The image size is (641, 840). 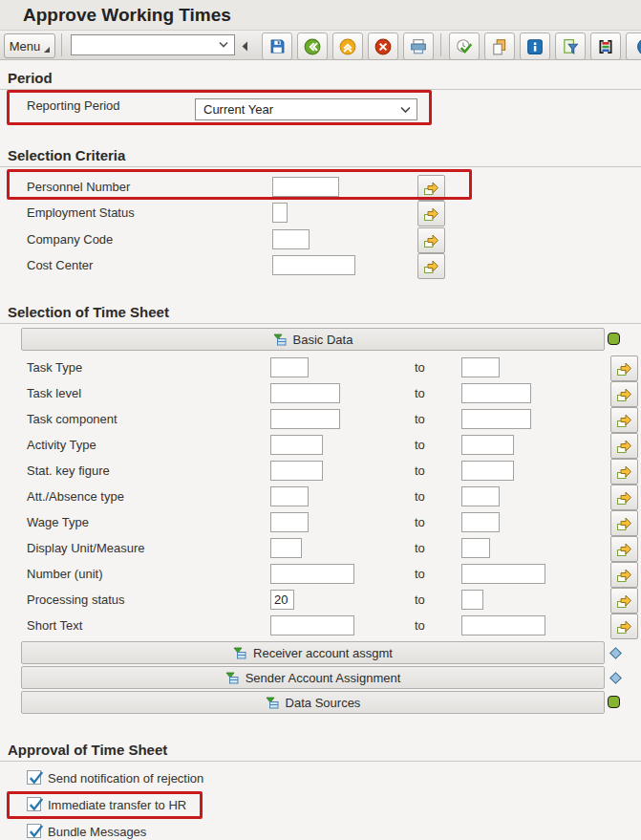 I want to click on exit-icon, so click(x=348, y=47).